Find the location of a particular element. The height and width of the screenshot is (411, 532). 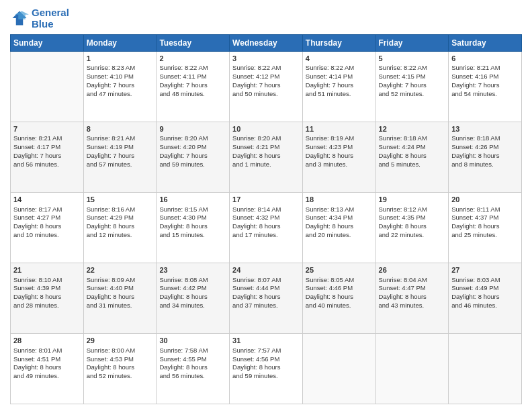

calendar-cell: 29Sunrise: 8:00 AM Sunset: 4:53 PM Dayli… is located at coordinates (120, 368).